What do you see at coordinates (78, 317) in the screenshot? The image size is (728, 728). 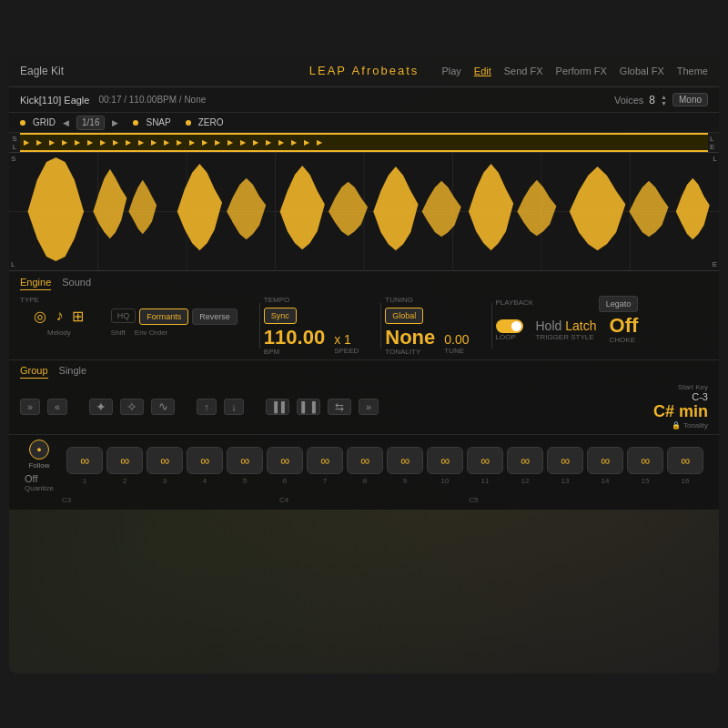 I see `grid-icon: ⊞` at bounding box center [78, 317].